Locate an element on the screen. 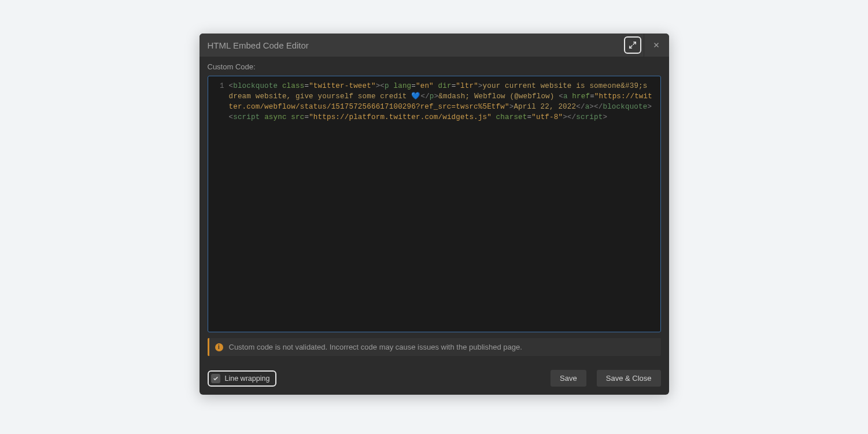 The width and height of the screenshot is (868, 434). modal-footer: Line wrapping Save Save & Close is located at coordinates (434, 379).